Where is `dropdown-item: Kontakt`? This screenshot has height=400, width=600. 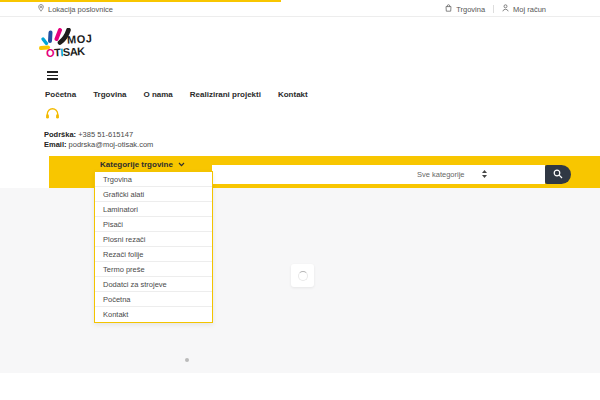
dropdown-item: Kontakt is located at coordinates (154, 314).